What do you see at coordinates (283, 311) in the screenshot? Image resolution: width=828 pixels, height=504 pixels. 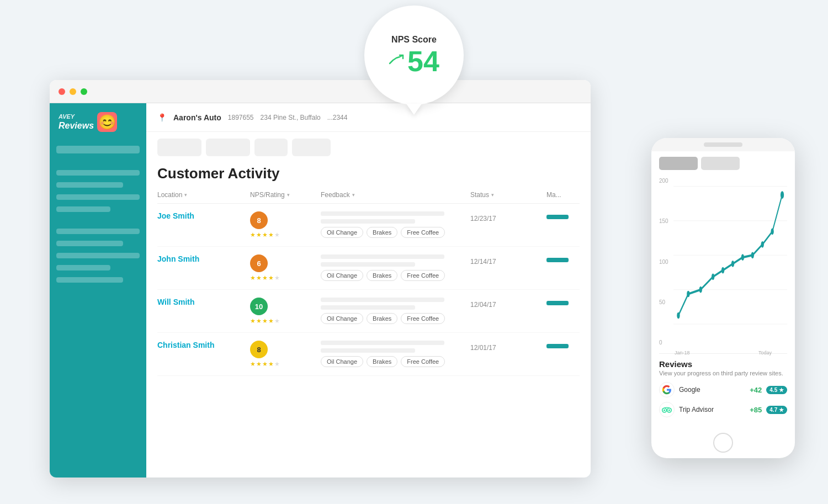 I see `nps-cell: 10 ★★★★★` at bounding box center [283, 311].